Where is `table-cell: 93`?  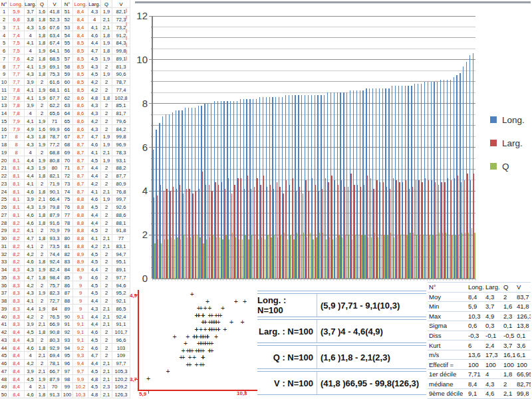 table-cell: 93 is located at coordinates (68, 340).